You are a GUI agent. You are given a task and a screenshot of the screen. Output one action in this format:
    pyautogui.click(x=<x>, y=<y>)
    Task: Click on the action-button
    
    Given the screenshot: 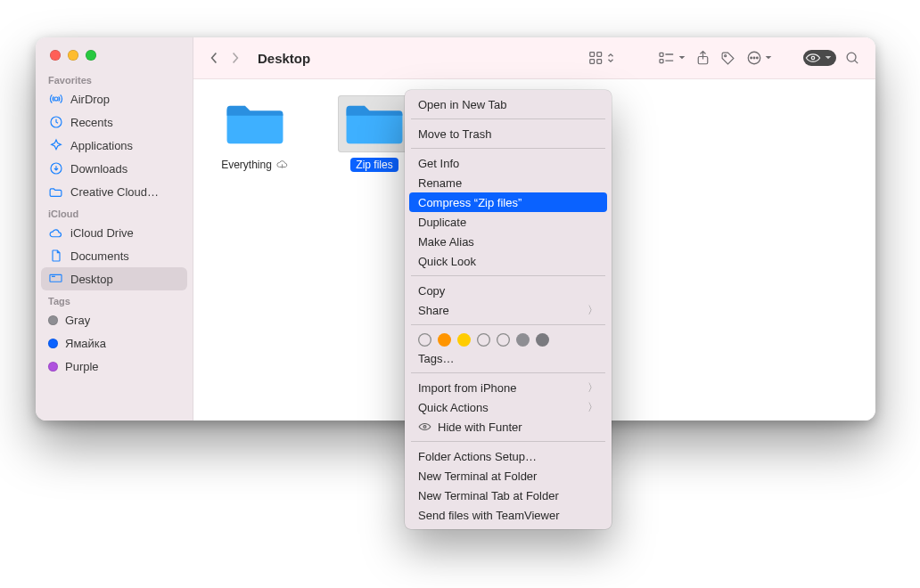 What is the action you would take?
    pyautogui.click(x=760, y=58)
    